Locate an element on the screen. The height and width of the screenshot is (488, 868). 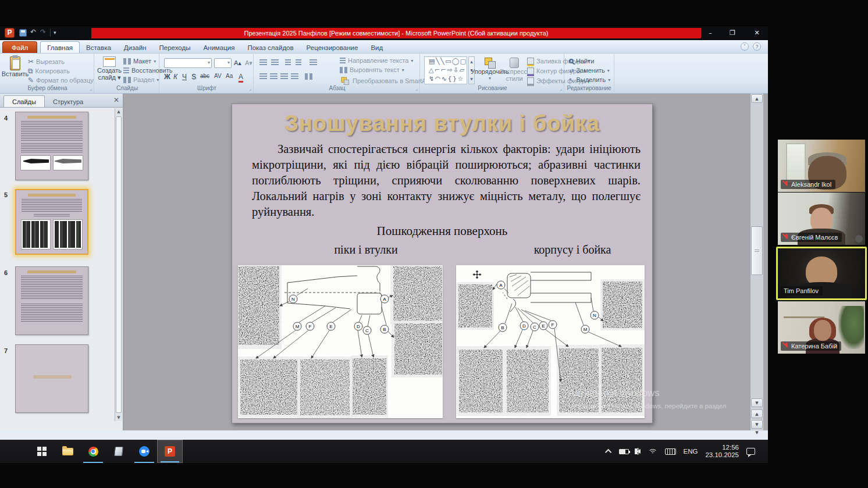
redo-icon: ↷ is located at coordinates (43, 32).